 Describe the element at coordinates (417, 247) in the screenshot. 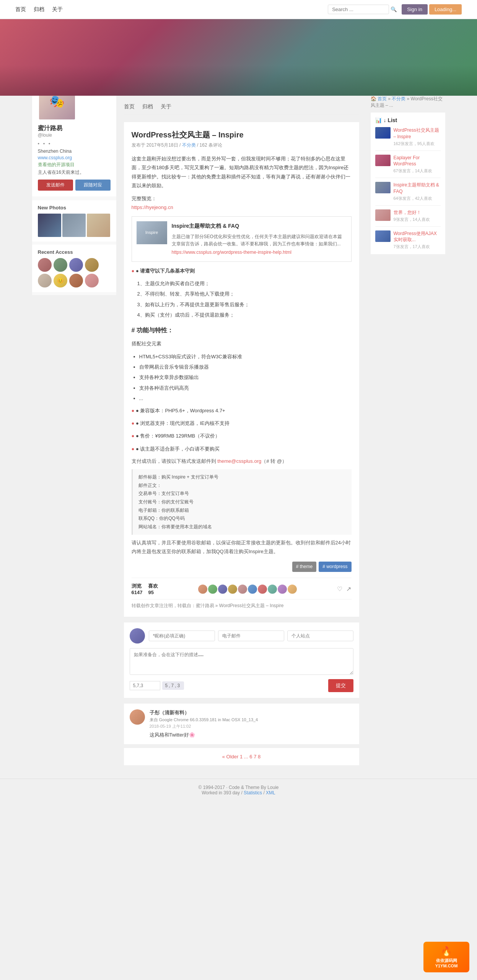

I see `list-meta-5: 7张发言，17人喜欢` at that location.